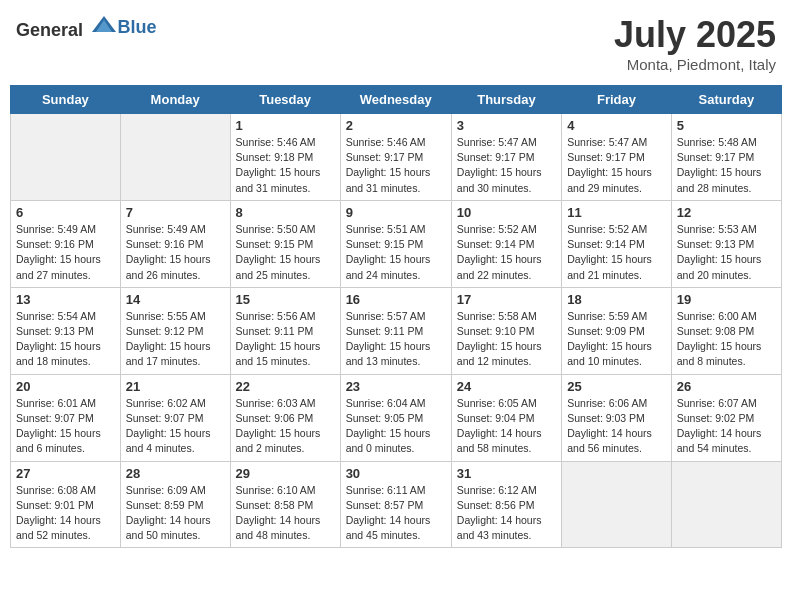 The image size is (792, 612). Describe the element at coordinates (176, 300) in the screenshot. I see `day-number: 14` at that location.